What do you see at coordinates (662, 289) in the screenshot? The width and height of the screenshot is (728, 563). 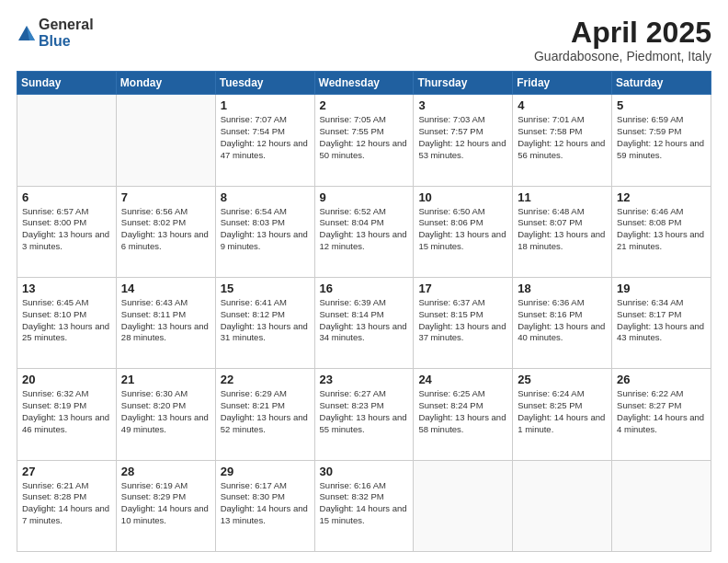 I see `day-number: 19` at bounding box center [662, 289].